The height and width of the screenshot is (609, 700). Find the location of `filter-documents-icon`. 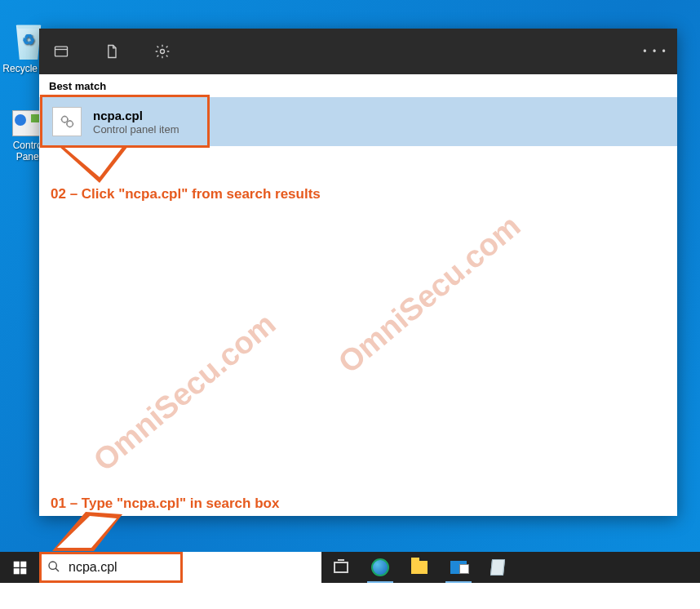

filter-documents-icon is located at coordinates (112, 51).